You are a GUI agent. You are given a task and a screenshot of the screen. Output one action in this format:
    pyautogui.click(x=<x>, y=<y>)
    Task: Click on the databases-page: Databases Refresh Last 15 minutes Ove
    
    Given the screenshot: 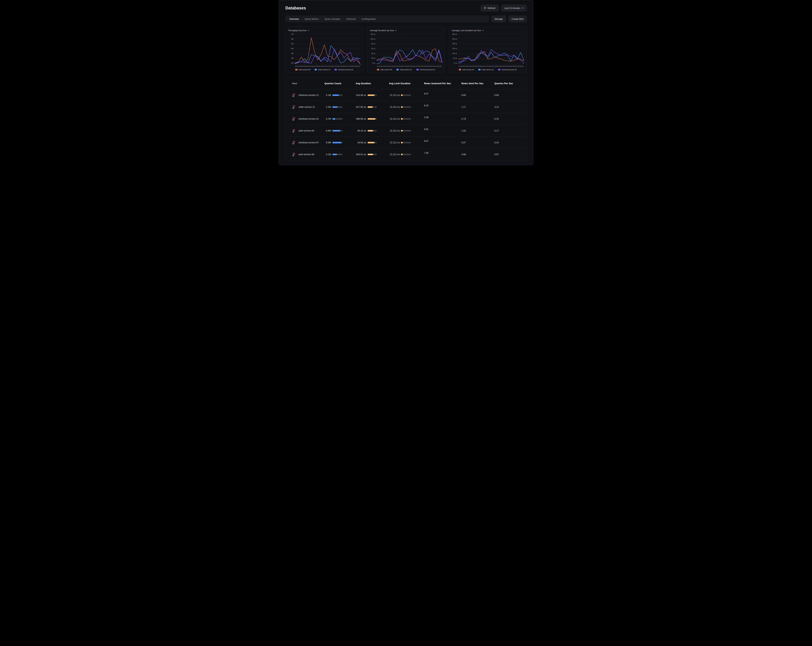 What is the action you would take?
    pyautogui.click(x=406, y=82)
    